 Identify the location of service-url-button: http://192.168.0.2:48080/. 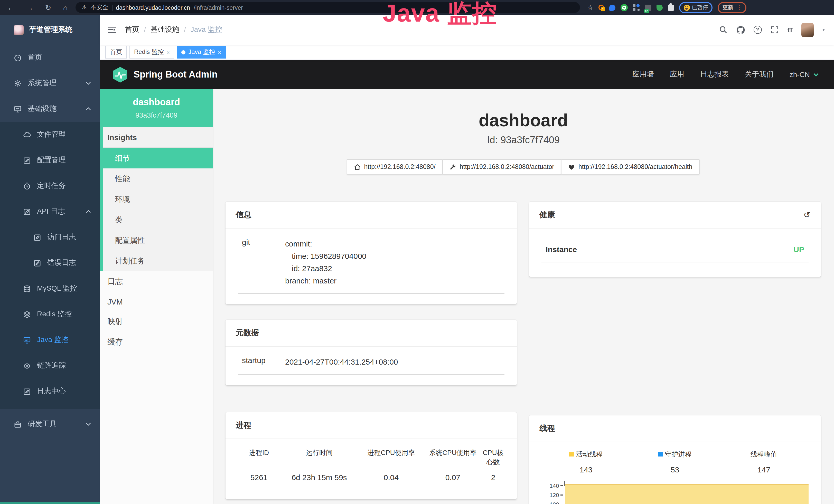
(395, 167).